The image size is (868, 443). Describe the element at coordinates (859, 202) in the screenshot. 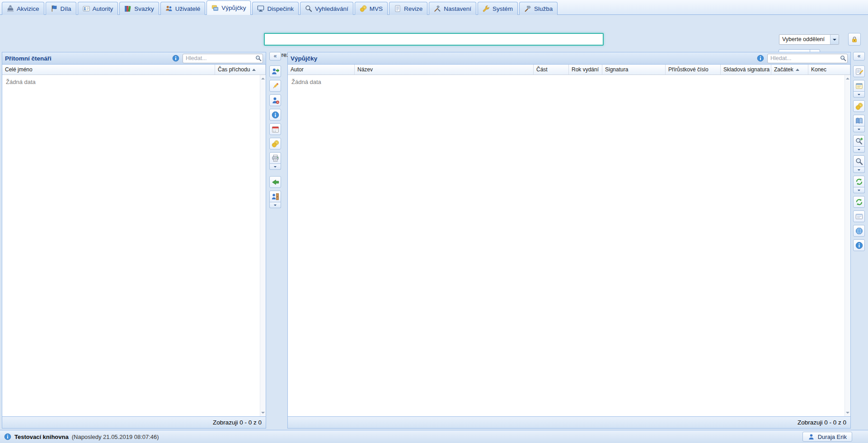

I see `renew-all-button` at that location.